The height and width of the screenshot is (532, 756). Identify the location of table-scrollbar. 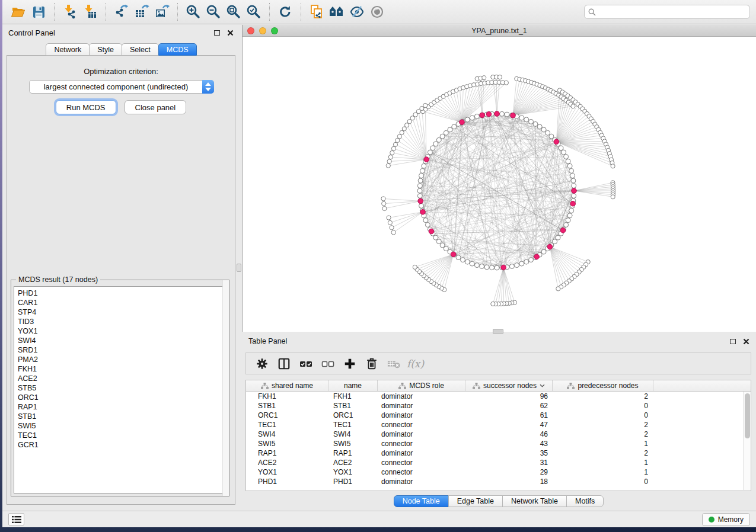
(747, 441).